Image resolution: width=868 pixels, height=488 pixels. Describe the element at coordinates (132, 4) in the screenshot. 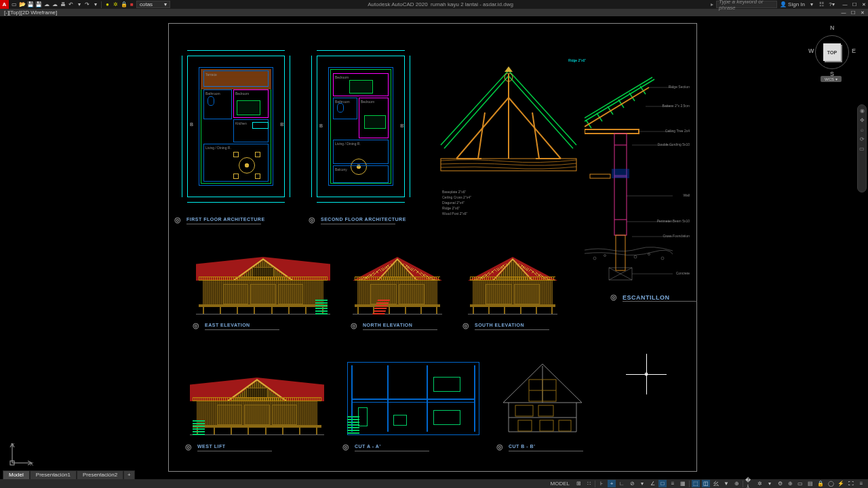

I see `layer-color-icon: ■` at that location.